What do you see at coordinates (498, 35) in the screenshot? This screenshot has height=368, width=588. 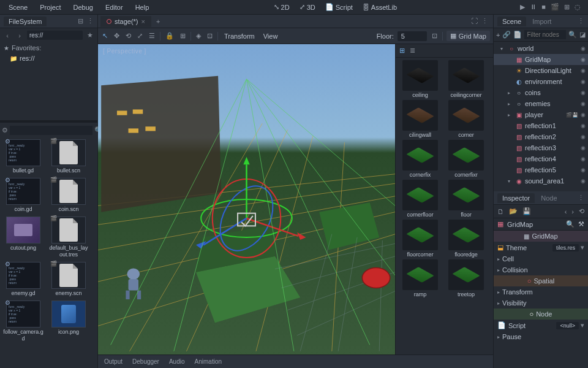 I see `add-node-icon: +` at bounding box center [498, 35].